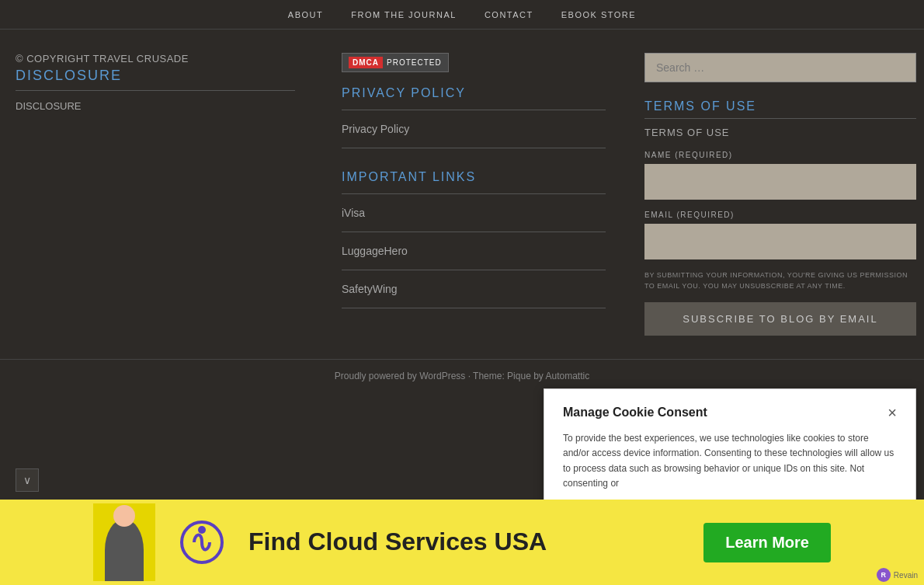 The height and width of the screenshot is (585, 924). I want to click on privacy-divider, so click(474, 110).